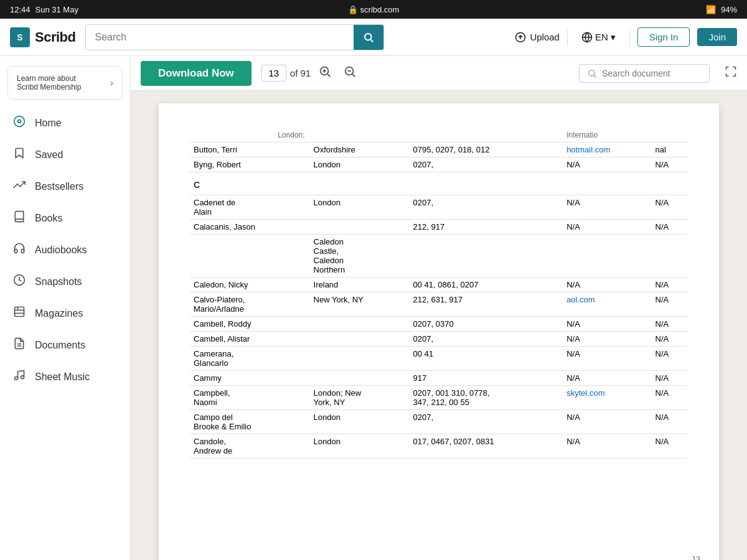  What do you see at coordinates (545, 37) in the screenshot?
I see `upload-label: Upload` at bounding box center [545, 37].